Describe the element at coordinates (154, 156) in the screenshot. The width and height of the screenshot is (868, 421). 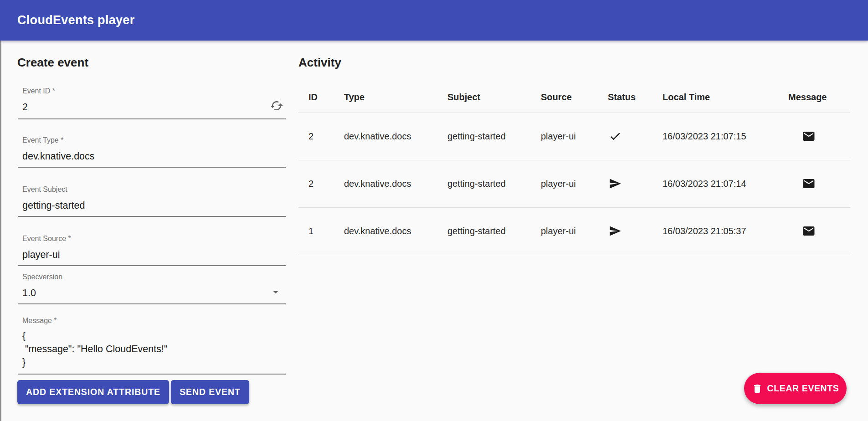
I see `event-type-input: dev.knative.docs` at that location.